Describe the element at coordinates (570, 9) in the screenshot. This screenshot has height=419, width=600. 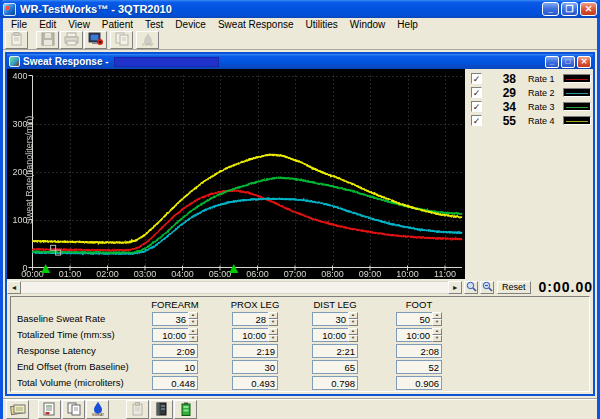
I see `restore-button: ❐` at that location.